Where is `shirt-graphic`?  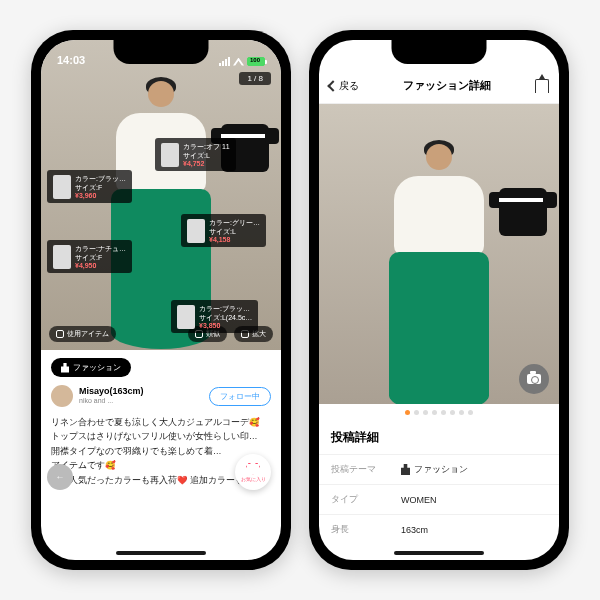
shirt-graphic is located at coordinates (523, 212).